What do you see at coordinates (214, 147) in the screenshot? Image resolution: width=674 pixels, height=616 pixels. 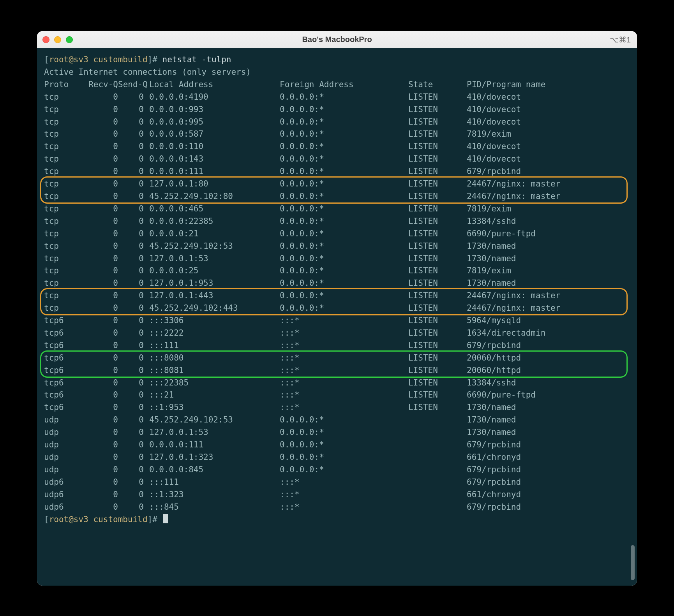 I see `cell-local: 0.0.0.0:110` at bounding box center [214, 147].